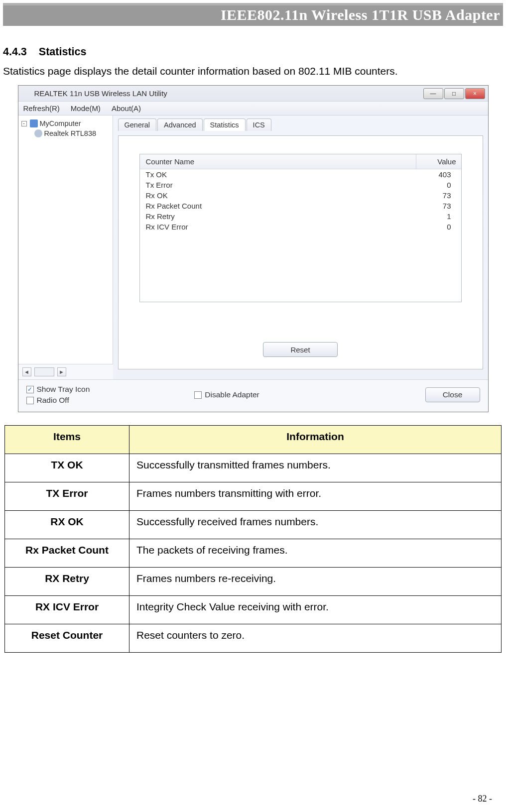  What do you see at coordinates (433, 216) in the screenshot?
I see `stat-value: 1` at bounding box center [433, 216].